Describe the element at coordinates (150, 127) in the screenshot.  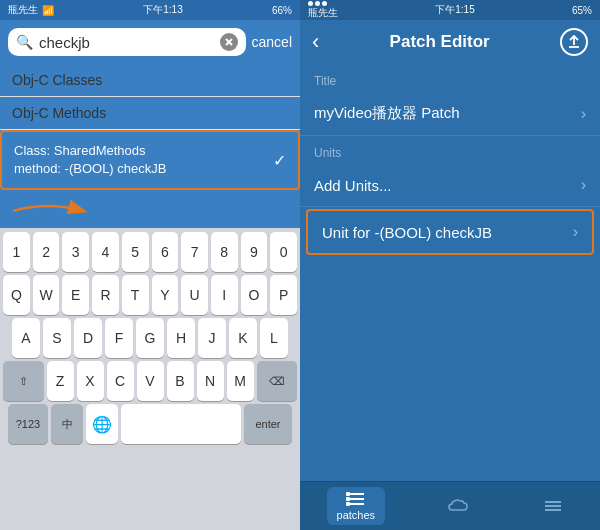
I see `results-list: Obj-C Classes Obj-C Methods Class: Share…` at that location.